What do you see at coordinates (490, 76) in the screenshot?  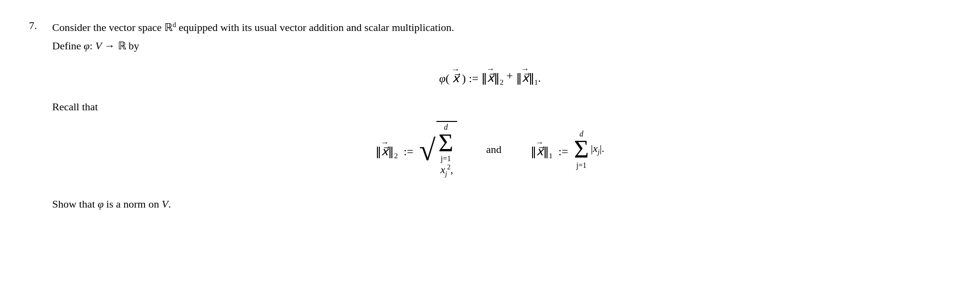 I see `phi-formula-display: φ( x⃗ ) := ‖x⃗‖2 + ‖x⃗‖1.` at bounding box center [490, 76].